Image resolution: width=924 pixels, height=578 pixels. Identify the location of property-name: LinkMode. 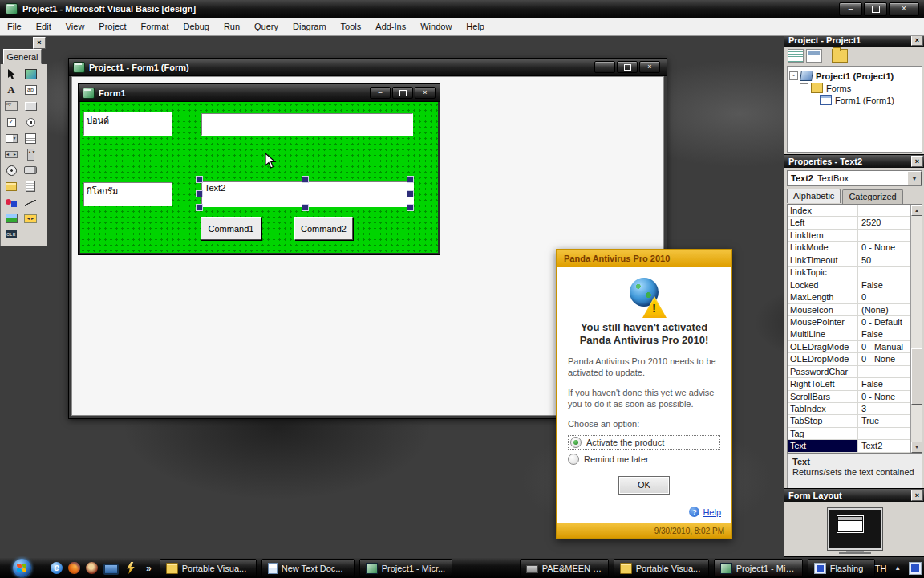
(823, 247).